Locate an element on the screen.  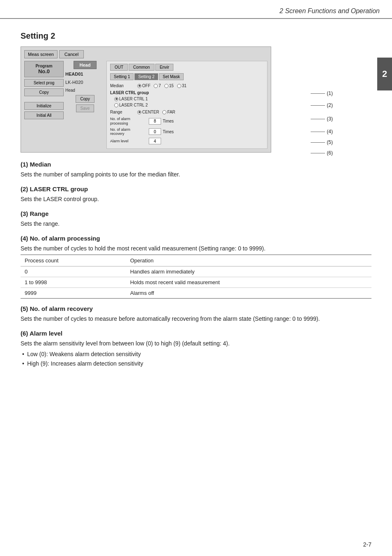
subtab-setting2: Setting 2 is located at coordinates (146, 76).